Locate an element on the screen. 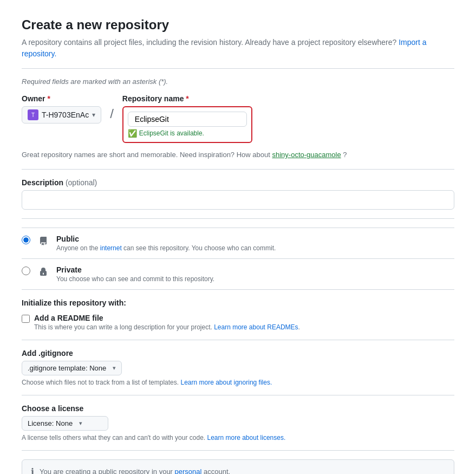 The image size is (476, 474). gitignore-learn-more-link: Learn more about ignoring files. is located at coordinates (226, 382).